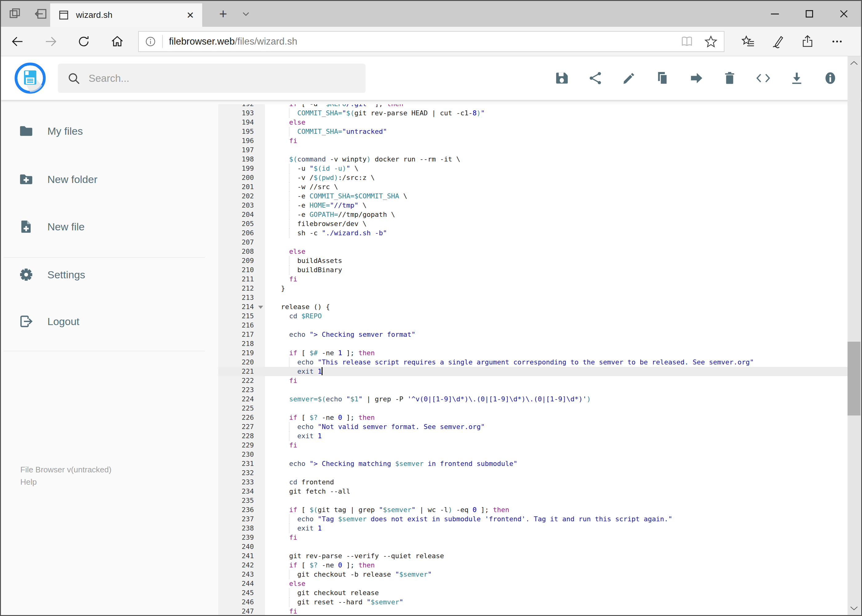  I want to click on line-number: 209, so click(241, 261).